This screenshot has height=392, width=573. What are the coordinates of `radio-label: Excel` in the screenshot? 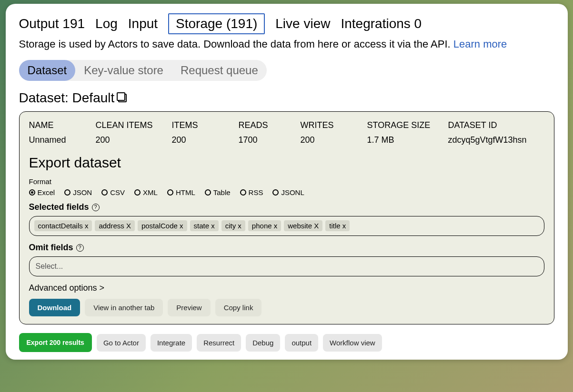 It's located at (47, 192).